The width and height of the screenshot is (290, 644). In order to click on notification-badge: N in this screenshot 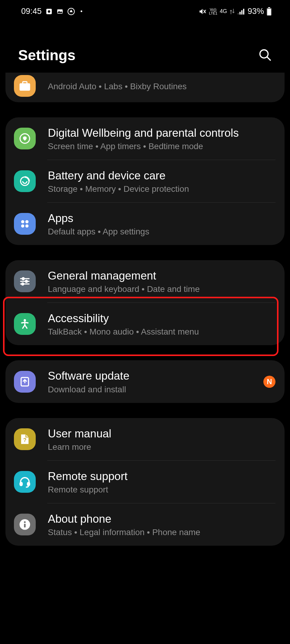, I will do `click(269, 382)`.